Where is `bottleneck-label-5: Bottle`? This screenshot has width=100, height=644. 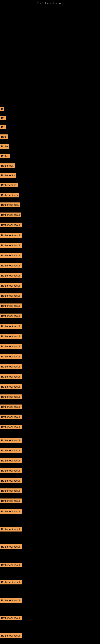 bottleneck-label-5: Bottle is located at coordinates (4, 146).